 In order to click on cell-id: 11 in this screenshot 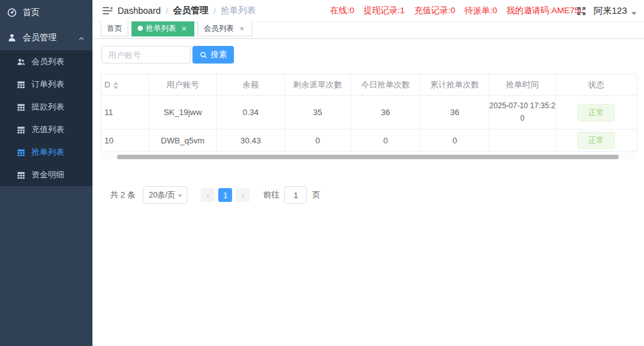, I will do `click(125, 113)`.